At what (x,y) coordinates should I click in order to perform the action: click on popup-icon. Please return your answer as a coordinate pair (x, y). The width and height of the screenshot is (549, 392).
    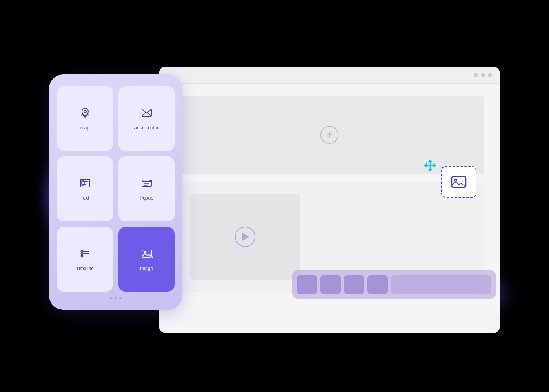
    Looking at the image, I should click on (147, 184).